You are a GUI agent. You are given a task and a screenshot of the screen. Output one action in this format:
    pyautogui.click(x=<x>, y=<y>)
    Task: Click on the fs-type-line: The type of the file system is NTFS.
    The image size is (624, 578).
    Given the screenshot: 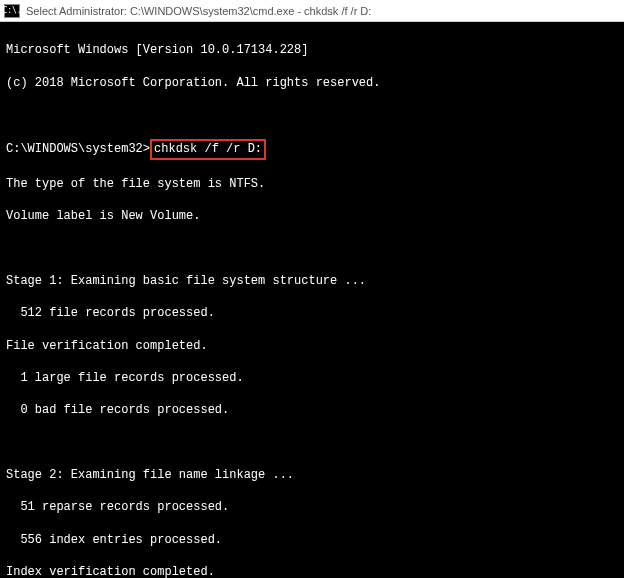 What is the action you would take?
    pyautogui.click(x=312, y=184)
    